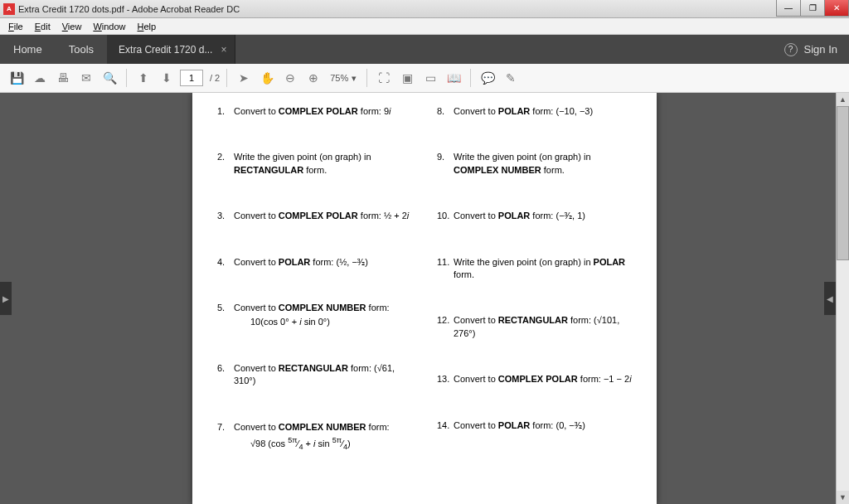 This screenshot has height=504, width=849. Describe the element at coordinates (6, 298) in the screenshot. I see `panel-left-arrow-icon: ▶` at that location.